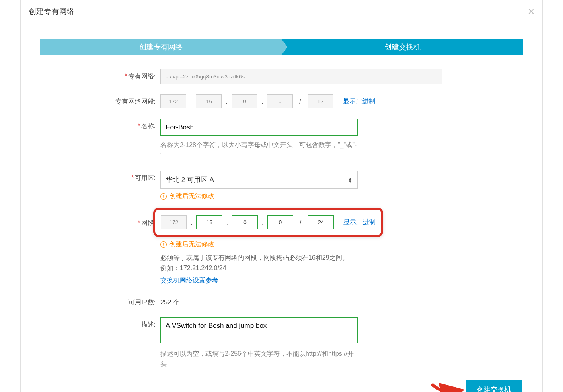 The image size is (563, 392). I want to click on vpc-cidr-o1, so click(173, 101).